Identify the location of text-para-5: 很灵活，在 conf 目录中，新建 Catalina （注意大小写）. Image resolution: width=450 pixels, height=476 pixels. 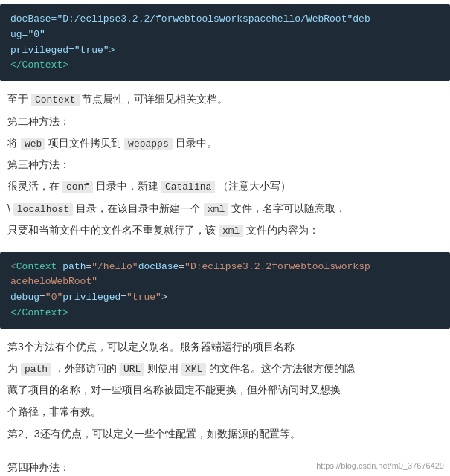
(225, 186).